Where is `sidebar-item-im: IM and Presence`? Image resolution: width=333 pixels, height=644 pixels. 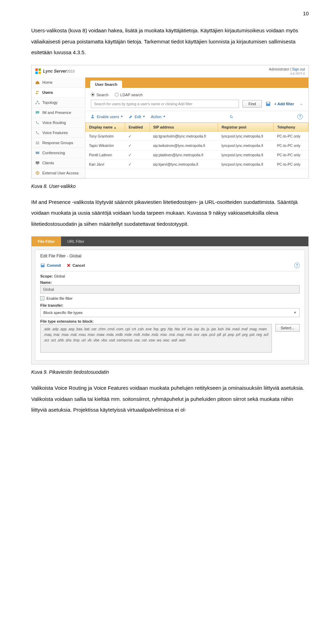 sidebar-item-im: IM and Presence is located at coordinates (58, 113).